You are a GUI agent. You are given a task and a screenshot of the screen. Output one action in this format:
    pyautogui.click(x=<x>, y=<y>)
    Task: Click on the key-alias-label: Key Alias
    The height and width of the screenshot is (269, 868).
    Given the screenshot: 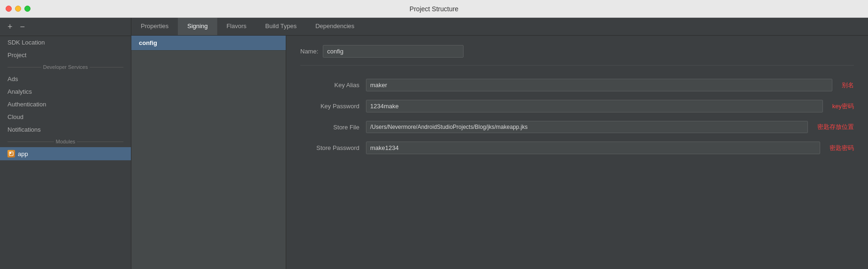 What is the action you would take?
    pyautogui.click(x=333, y=85)
    